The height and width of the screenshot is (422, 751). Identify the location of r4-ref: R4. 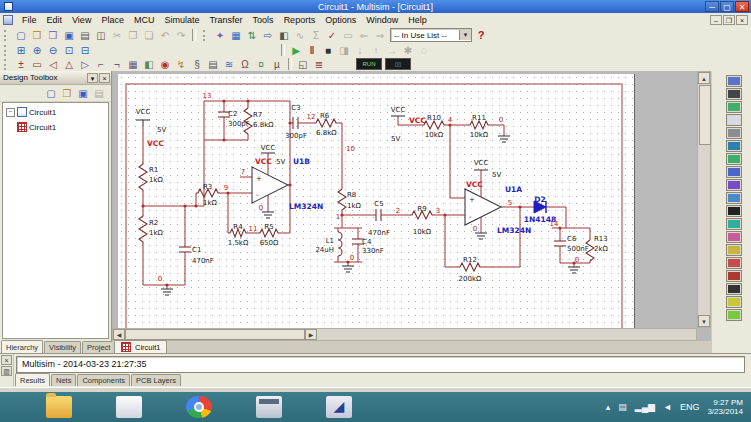
(238, 227).